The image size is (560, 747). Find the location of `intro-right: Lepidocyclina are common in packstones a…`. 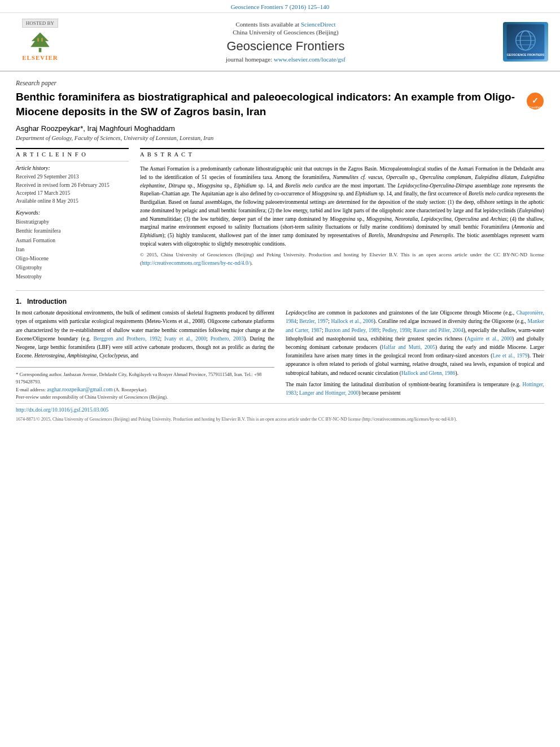

intro-right: Lepidocyclina are common in packstones a… is located at coordinates (415, 355).